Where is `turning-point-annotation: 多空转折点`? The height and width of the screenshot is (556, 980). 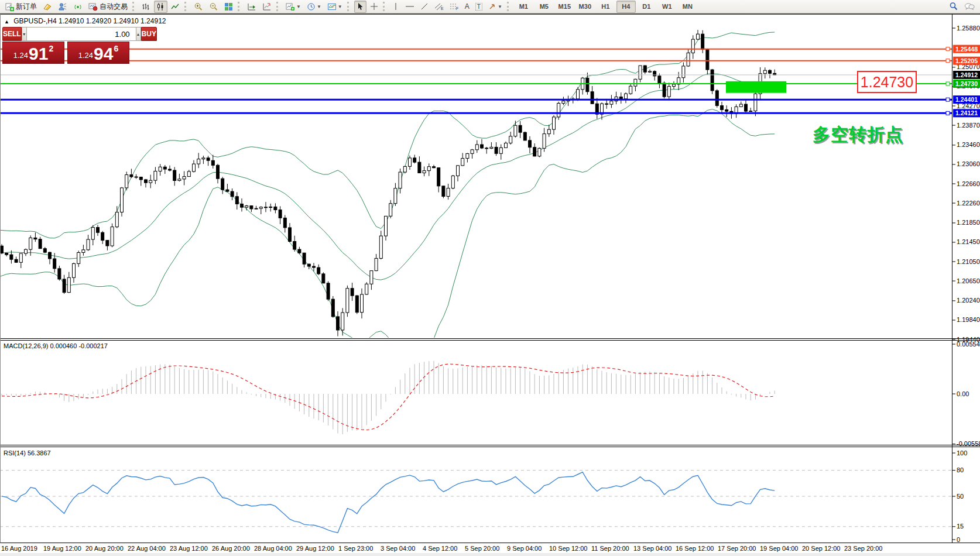 turning-point-annotation: 多空转折点 is located at coordinates (858, 135).